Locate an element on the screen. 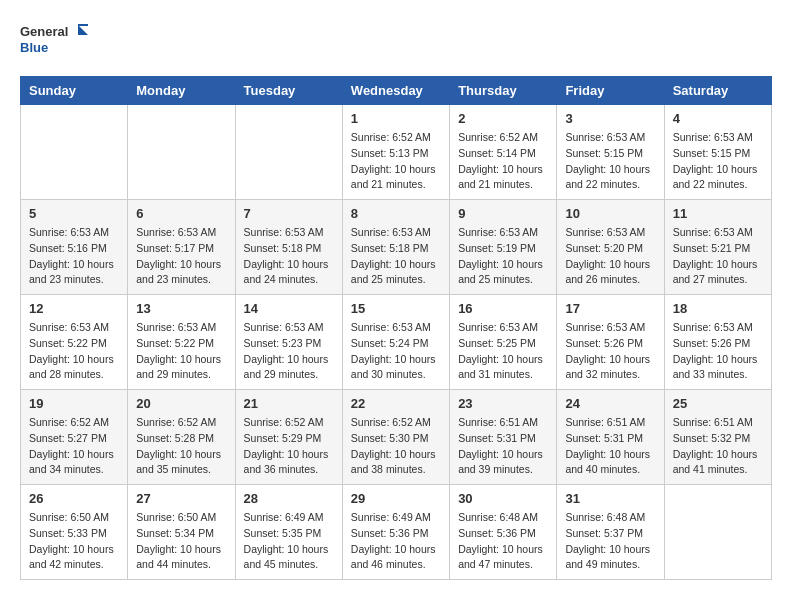  calendar-cell: 21Sunrise: 6:52 AM Sunset: 5:29 PM Dayli… is located at coordinates (288, 438).